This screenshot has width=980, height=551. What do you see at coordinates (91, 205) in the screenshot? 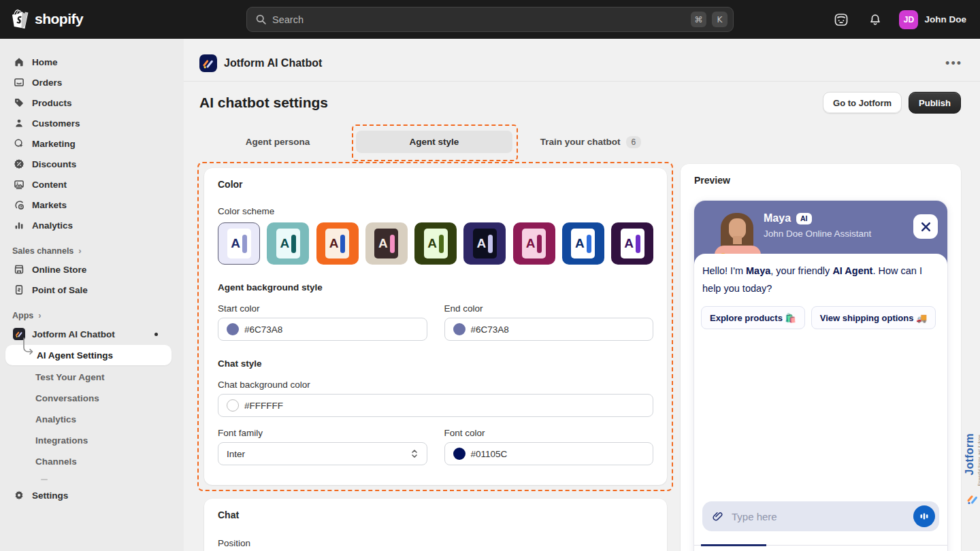
I see `sidebar-item-markets: Markets` at bounding box center [91, 205].